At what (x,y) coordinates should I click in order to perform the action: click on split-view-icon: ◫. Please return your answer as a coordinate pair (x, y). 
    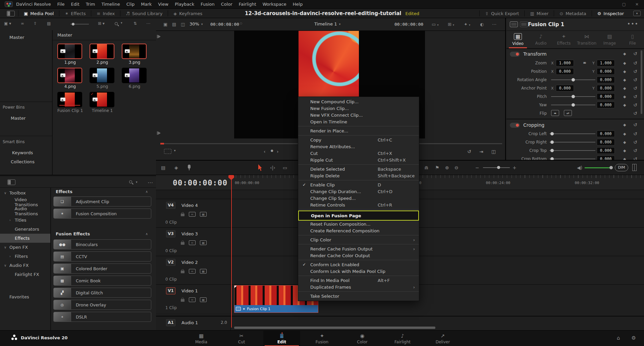
    Looking at the image, I should click on (183, 24).